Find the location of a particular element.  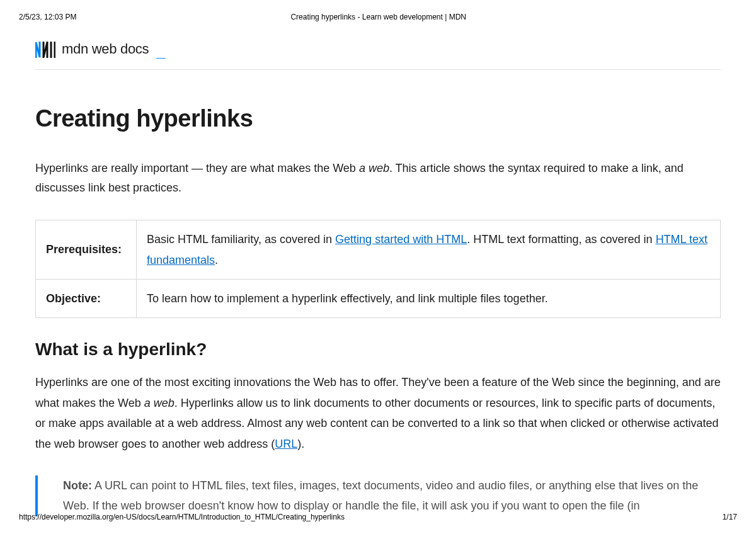

link-getting-started: Getting started with HTML is located at coordinates (401, 239).